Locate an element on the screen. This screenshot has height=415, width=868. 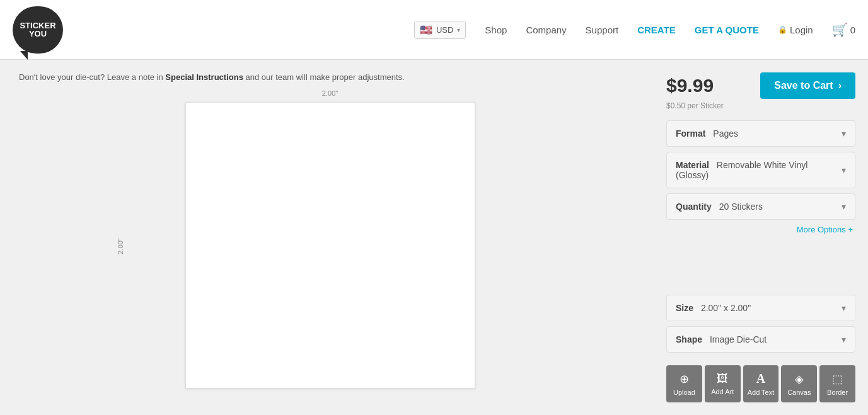
shape-label: Shape is located at coordinates (689, 339).